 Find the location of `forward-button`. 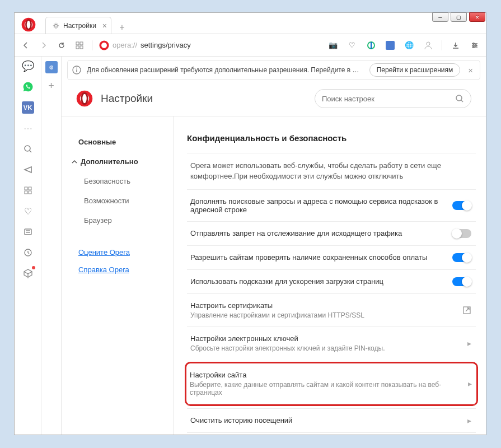

forward-button is located at coordinates (44, 45).